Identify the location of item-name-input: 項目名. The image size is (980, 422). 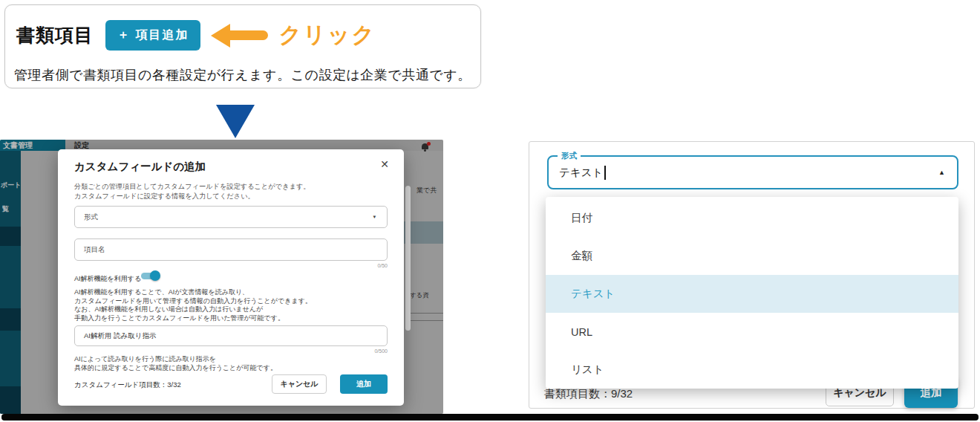
(231, 250).